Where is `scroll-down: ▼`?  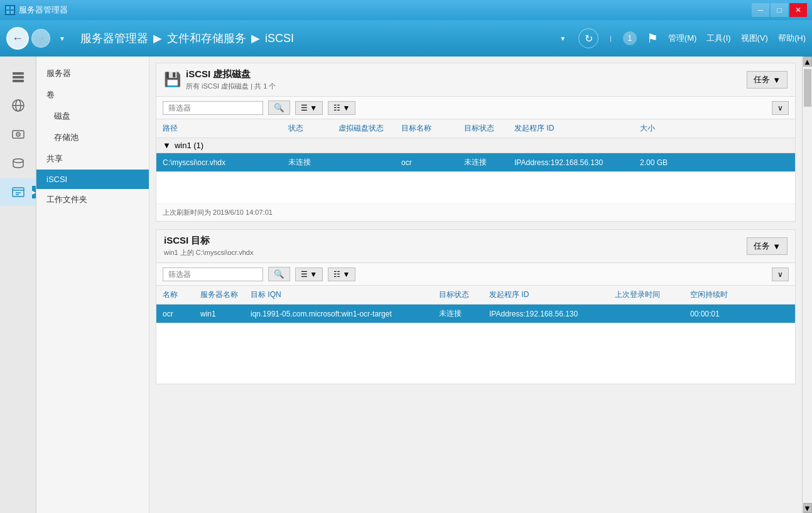
scroll-down: ▼ is located at coordinates (808, 508).